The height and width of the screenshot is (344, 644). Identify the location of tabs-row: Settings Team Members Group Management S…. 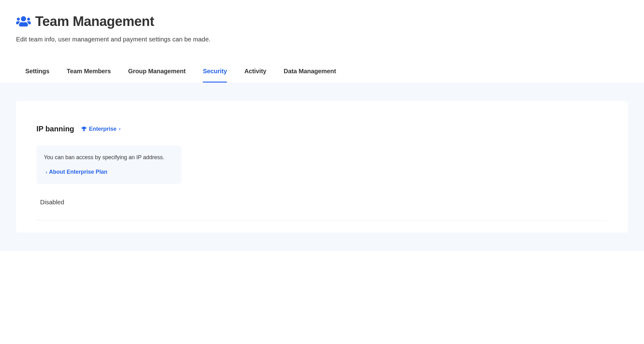
(322, 75).